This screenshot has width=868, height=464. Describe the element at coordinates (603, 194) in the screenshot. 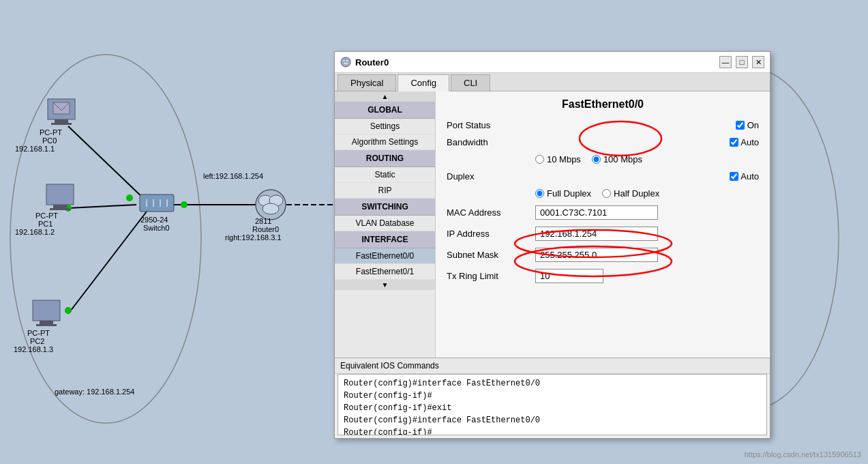

I see `duplex-radio-row: Full Duplex Half Duplex` at that location.